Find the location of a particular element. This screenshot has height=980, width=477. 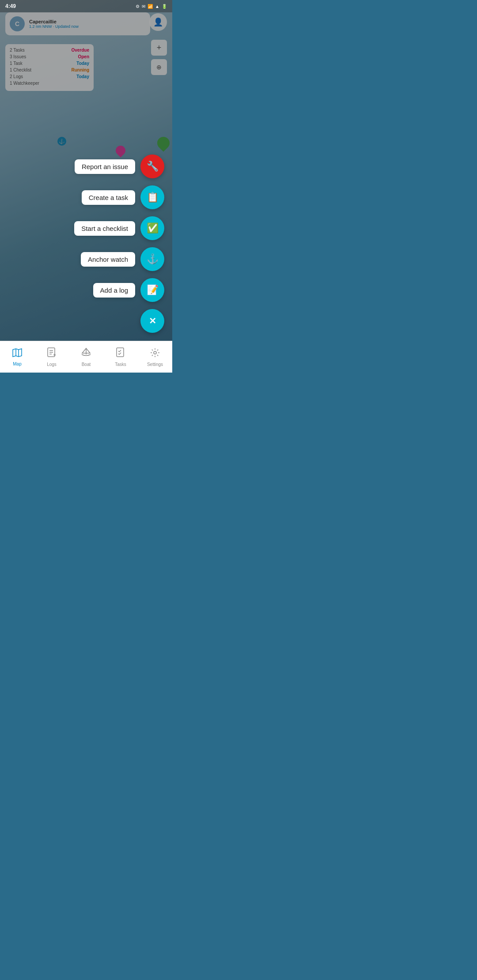

add-log-button: 📝 is located at coordinates (152, 290).